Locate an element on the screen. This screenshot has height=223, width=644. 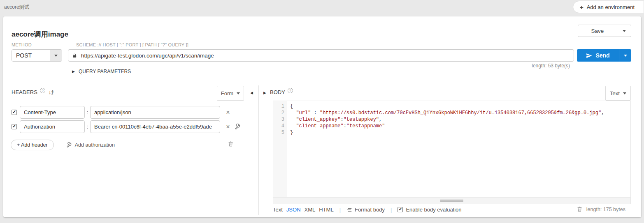
enable-body-evaluation-toggle: Enable body evaluation is located at coordinates (430, 209).